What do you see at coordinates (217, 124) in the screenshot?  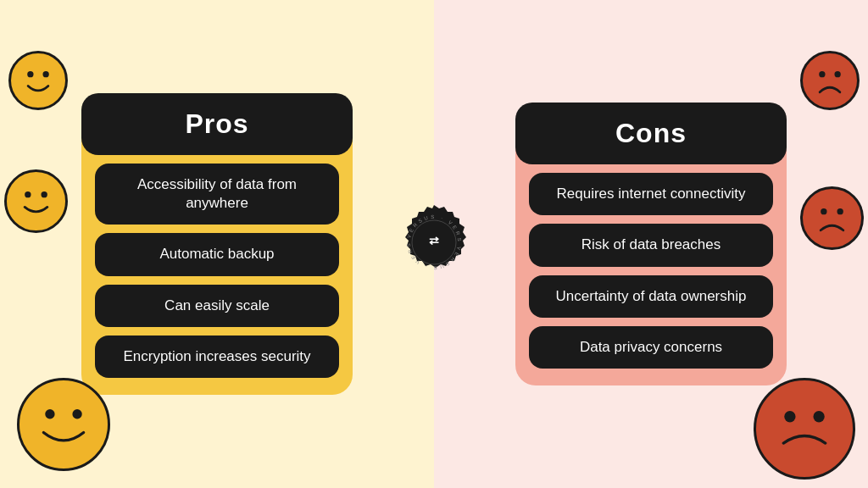 I see `pros-header: Pros` at bounding box center [217, 124].